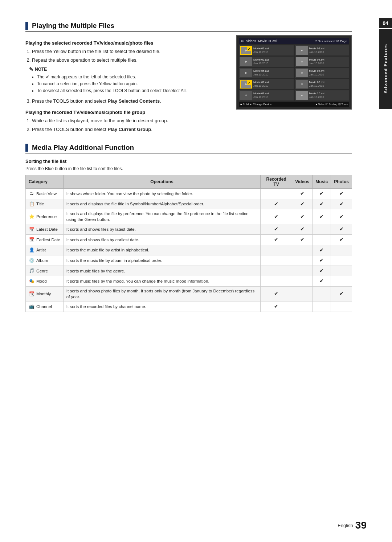  Describe the element at coordinates (189, 27) in the screenshot. I see `section1-heading: Playing the Multiple Files` at that location.